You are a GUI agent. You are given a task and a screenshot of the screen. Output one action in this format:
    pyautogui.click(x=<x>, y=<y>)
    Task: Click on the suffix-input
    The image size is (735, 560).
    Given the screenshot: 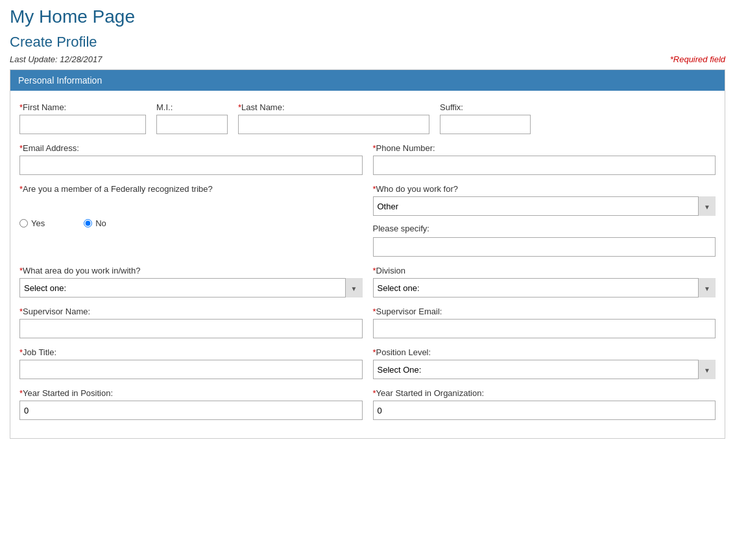 What is the action you would take?
    pyautogui.click(x=485, y=124)
    